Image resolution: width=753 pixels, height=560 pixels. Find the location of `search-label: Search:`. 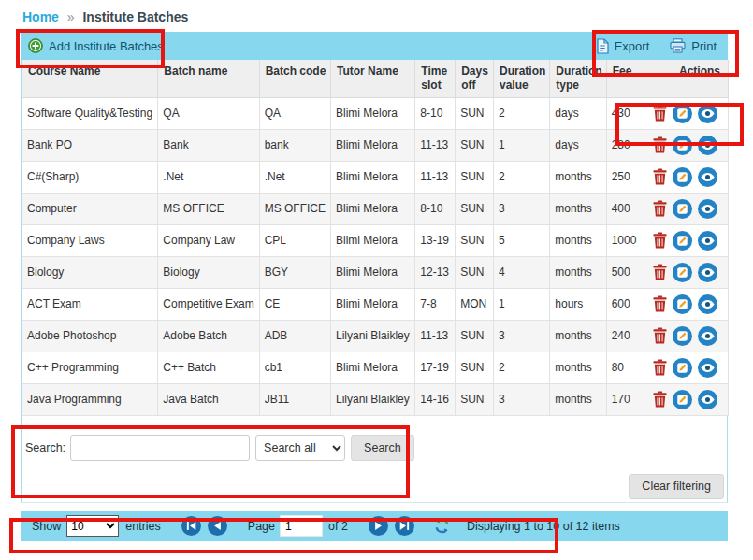

search-label: Search: is located at coordinates (45, 448).